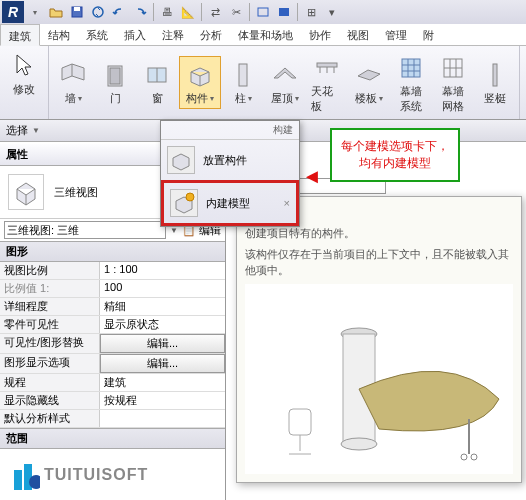  I want to click on door-button: 门, so click(115, 82).